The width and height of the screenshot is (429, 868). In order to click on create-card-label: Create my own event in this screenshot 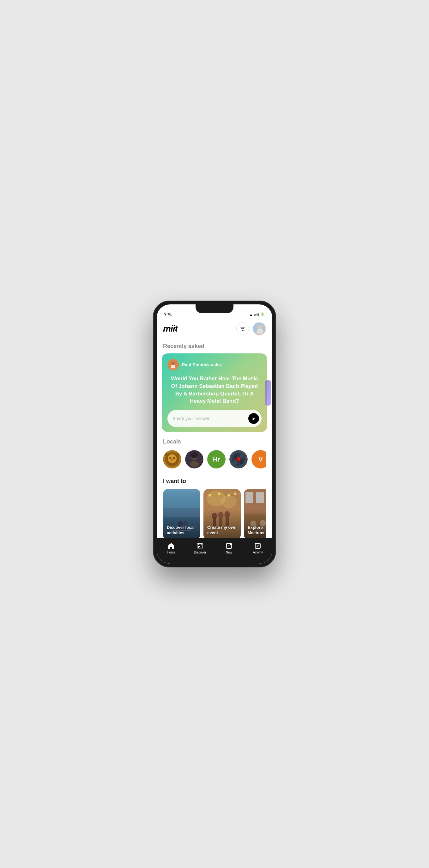, I will do `click(222, 530)`.